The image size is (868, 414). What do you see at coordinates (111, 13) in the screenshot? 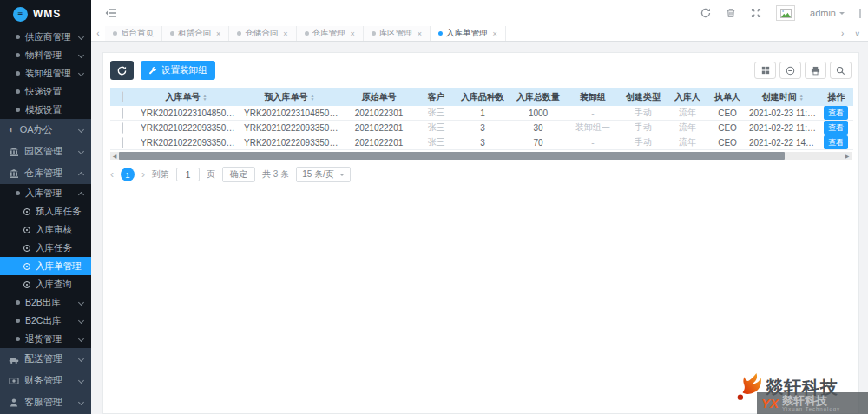
I see `collapse-sidebar-icon` at bounding box center [111, 13].